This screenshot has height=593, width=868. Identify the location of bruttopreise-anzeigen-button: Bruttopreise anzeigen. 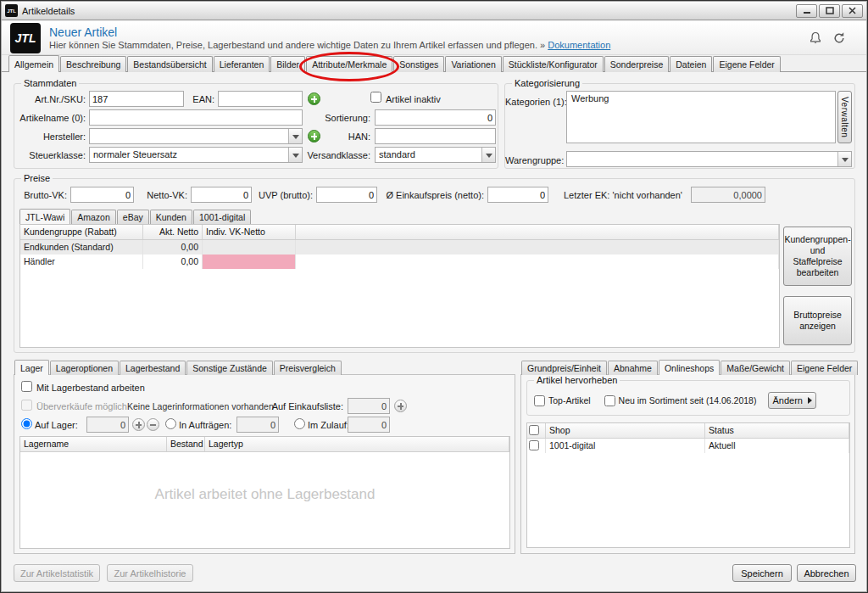
(817, 321).